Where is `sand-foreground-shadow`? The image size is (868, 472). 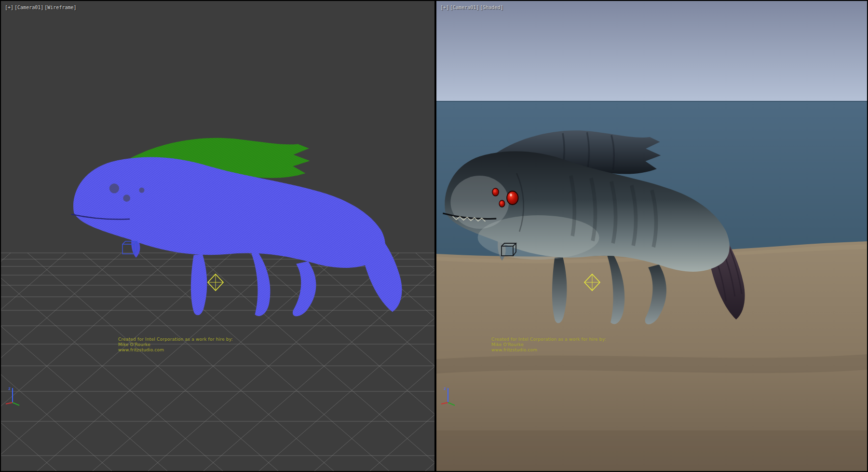 sand-foreground-shadow is located at coordinates (652, 451).